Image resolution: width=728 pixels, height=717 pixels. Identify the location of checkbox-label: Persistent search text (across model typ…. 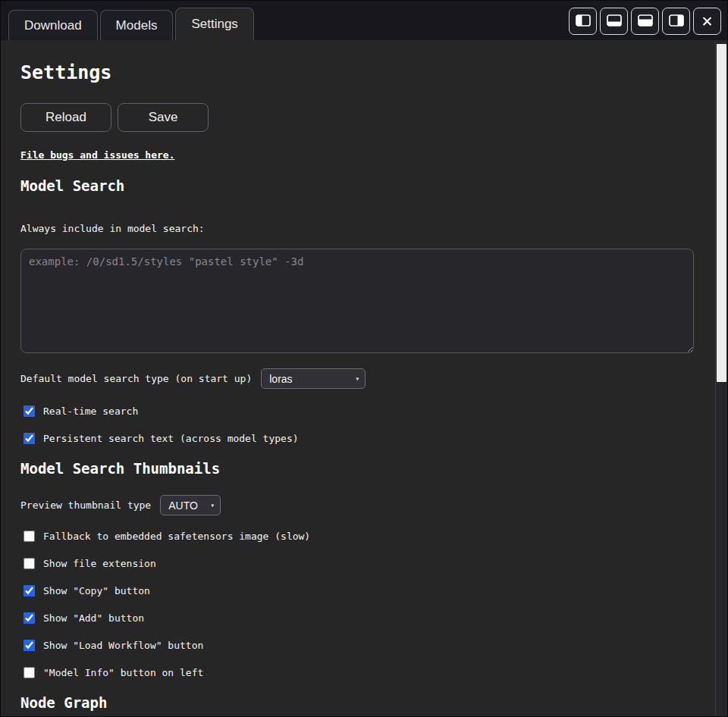
(171, 438).